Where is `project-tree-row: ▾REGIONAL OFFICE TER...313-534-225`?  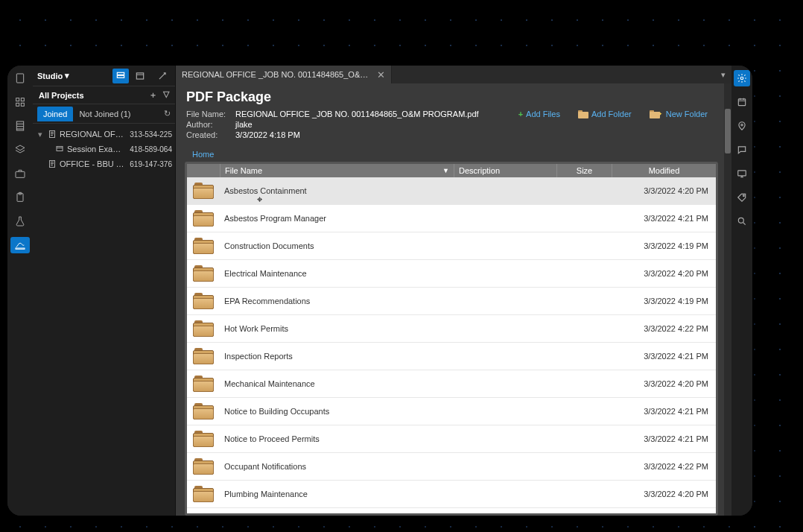
project-tree-row: ▾REGIONAL OFFICE TER...313-534-225 is located at coordinates (104, 134).